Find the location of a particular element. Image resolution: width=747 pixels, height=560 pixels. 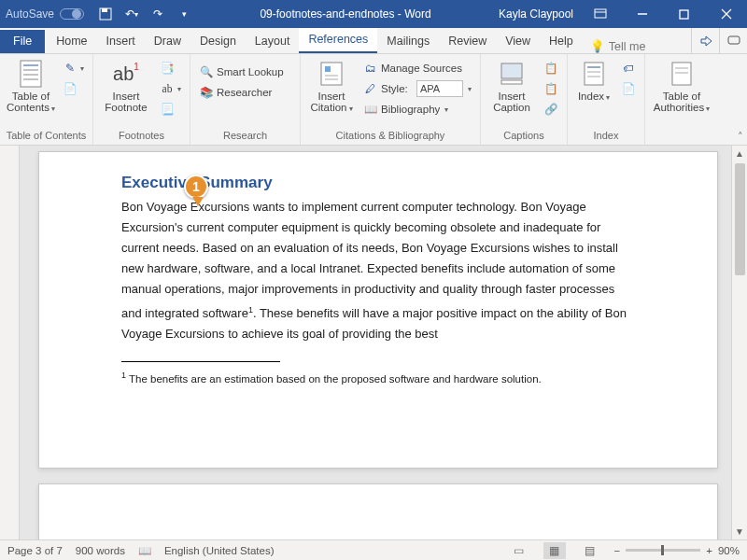

index-button: Index is located at coordinates (594, 80).